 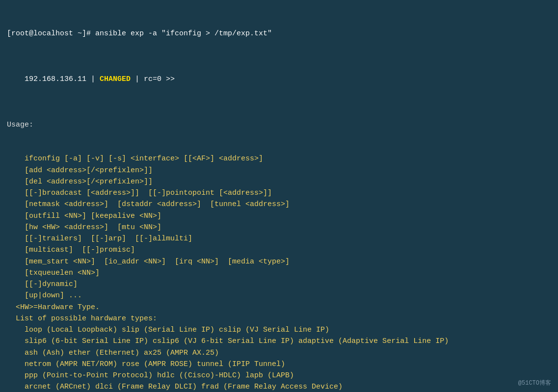 I want to click on terminal-line: slip6 (6-bit Serial Line IP) cslip6 (VJ …, so click(x=279, y=341).